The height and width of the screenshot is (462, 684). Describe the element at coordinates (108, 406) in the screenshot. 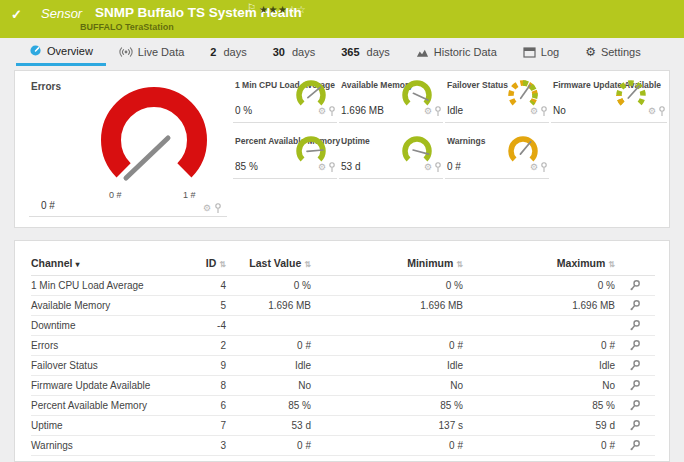

I see `channel-name: Percent Available Memory` at that location.